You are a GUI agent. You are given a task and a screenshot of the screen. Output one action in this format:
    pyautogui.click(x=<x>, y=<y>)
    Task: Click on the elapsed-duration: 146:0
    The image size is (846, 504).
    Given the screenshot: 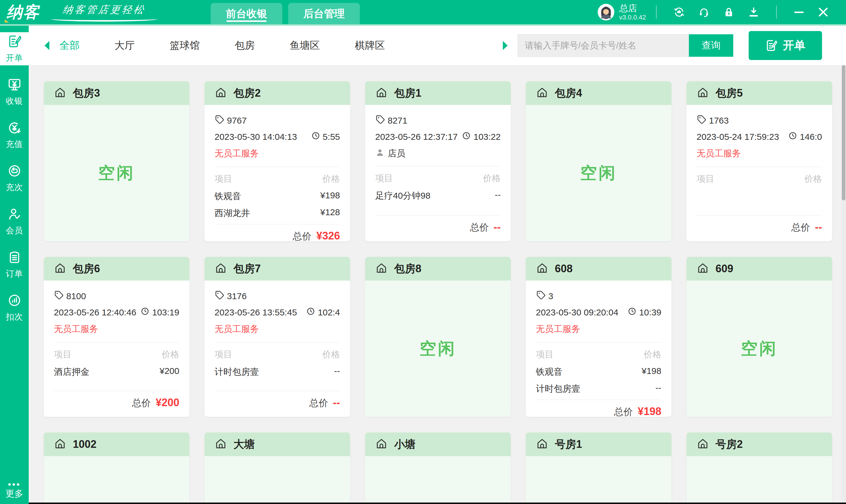 What is the action you would take?
    pyautogui.click(x=805, y=137)
    